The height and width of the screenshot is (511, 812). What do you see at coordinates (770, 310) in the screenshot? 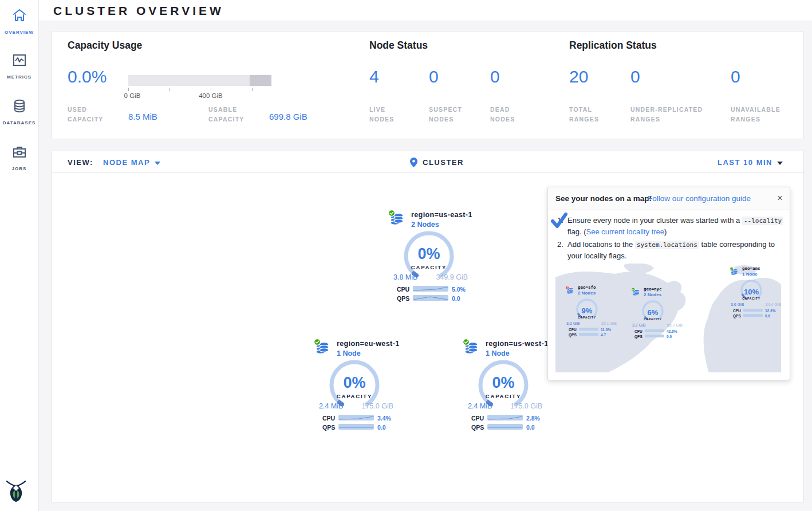
I see `cpu-value: 12.3%` at bounding box center [770, 310].